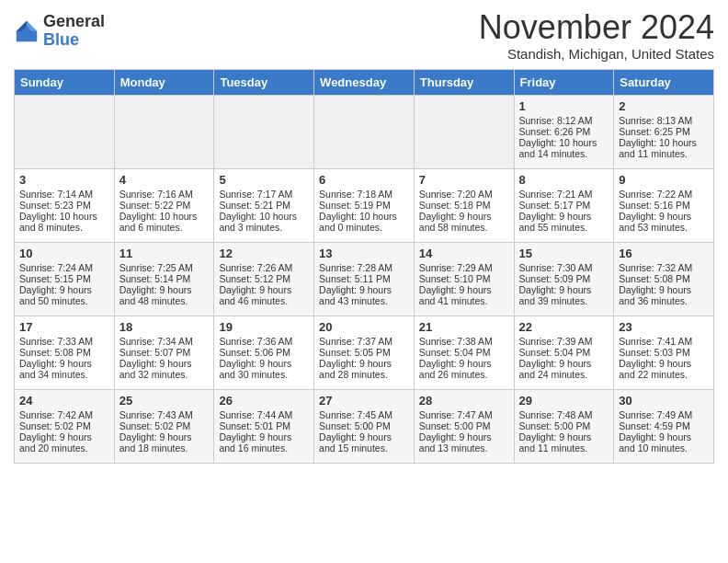 The width and height of the screenshot is (728, 563). Describe the element at coordinates (564, 222) in the screenshot. I see `day-info: Daylight: 9 hours and 55 minutes.` at that location.